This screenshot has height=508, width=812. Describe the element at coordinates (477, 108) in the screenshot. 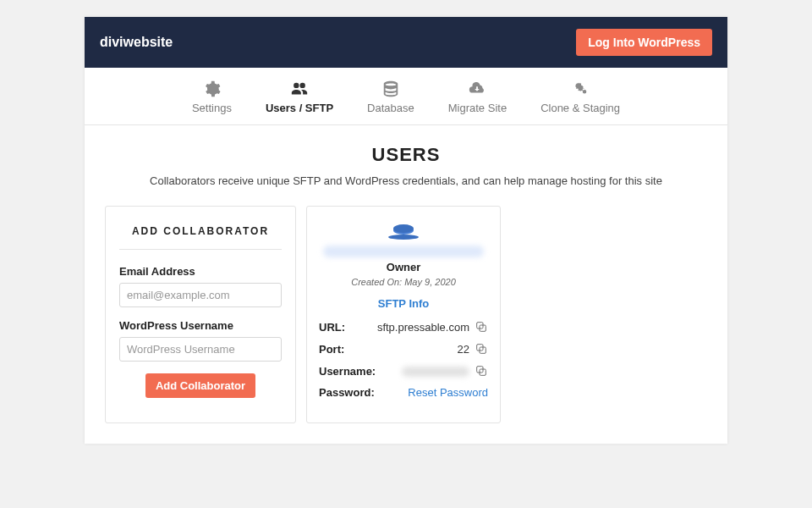

I see `tab-label: Migrate Site` at that location.